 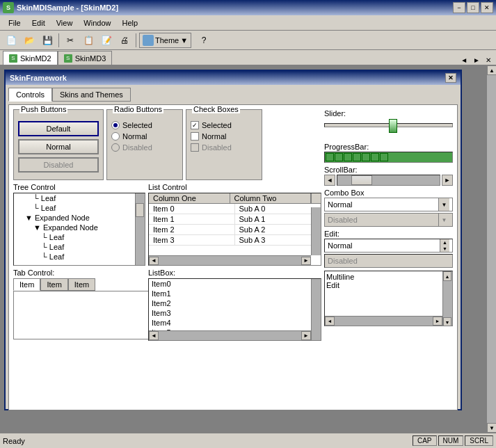 What do you see at coordinates (88, 40) in the screenshot?
I see `toolbar-copy: 📋` at bounding box center [88, 40].